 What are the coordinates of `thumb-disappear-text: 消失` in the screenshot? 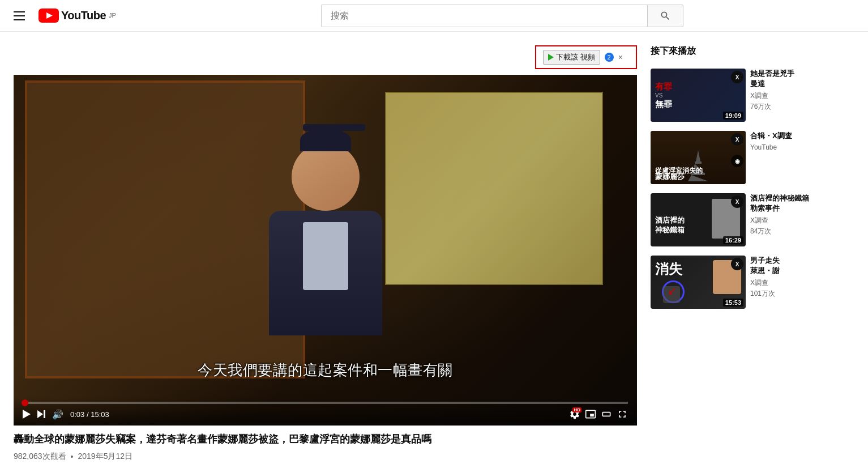 It's located at (669, 269).